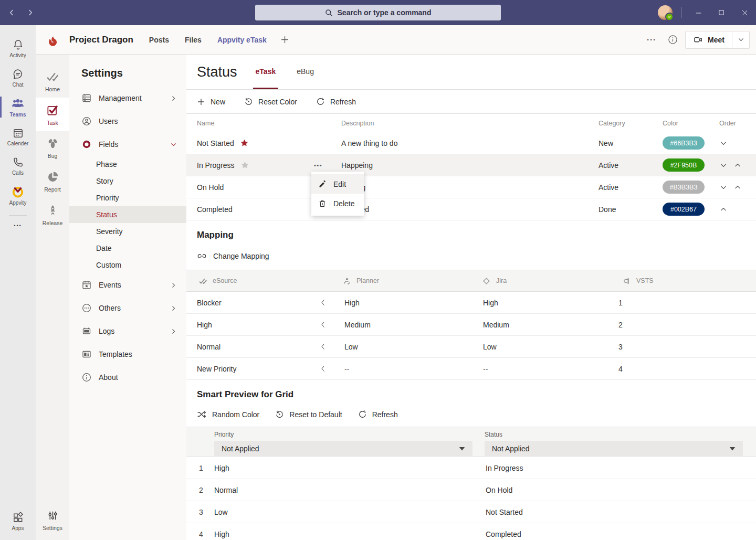 The width and height of the screenshot is (756, 540). What do you see at coordinates (228, 415) in the screenshot?
I see `random-color-button: Random Color` at bounding box center [228, 415].